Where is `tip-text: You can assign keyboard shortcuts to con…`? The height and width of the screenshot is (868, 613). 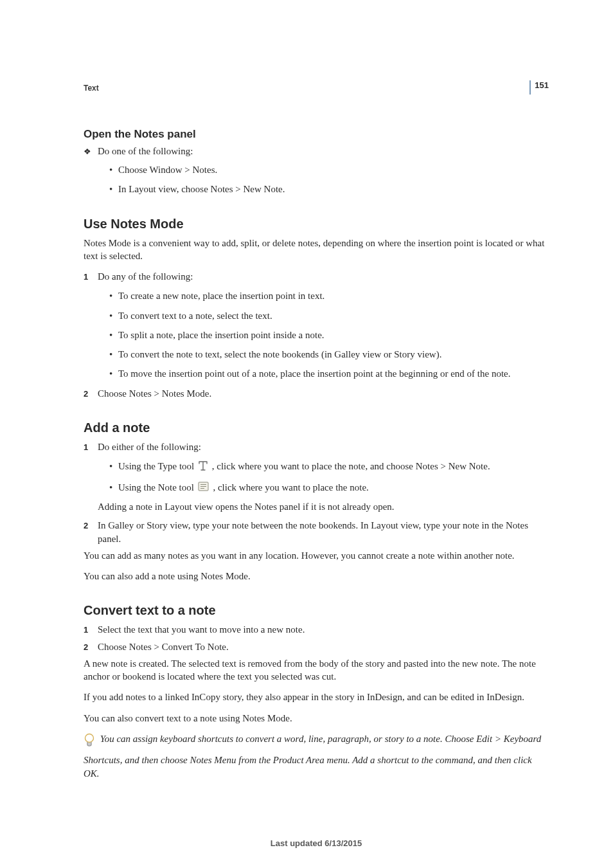
tip-text: You can assign keyboard shortcuts to con… is located at coordinates (312, 756).